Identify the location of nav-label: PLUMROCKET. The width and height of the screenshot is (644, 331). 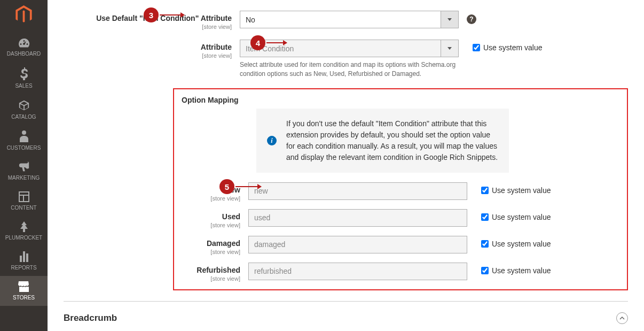
(23, 237).